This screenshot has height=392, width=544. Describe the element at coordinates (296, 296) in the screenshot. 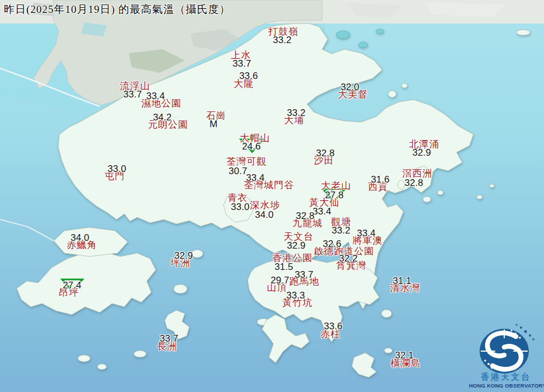

I see `station-value: 33.3` at that location.